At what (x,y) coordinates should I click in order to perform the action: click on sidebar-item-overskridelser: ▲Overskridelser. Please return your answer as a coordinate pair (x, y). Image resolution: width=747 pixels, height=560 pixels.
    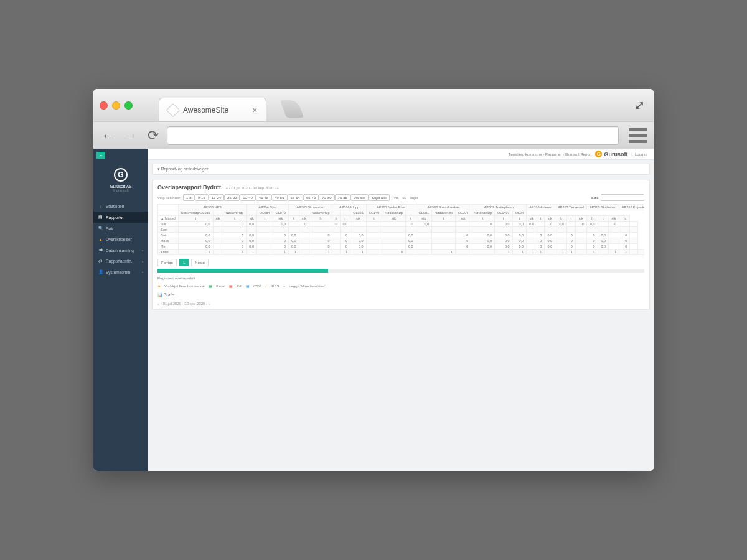
    Looking at the image, I should click on (121, 239).